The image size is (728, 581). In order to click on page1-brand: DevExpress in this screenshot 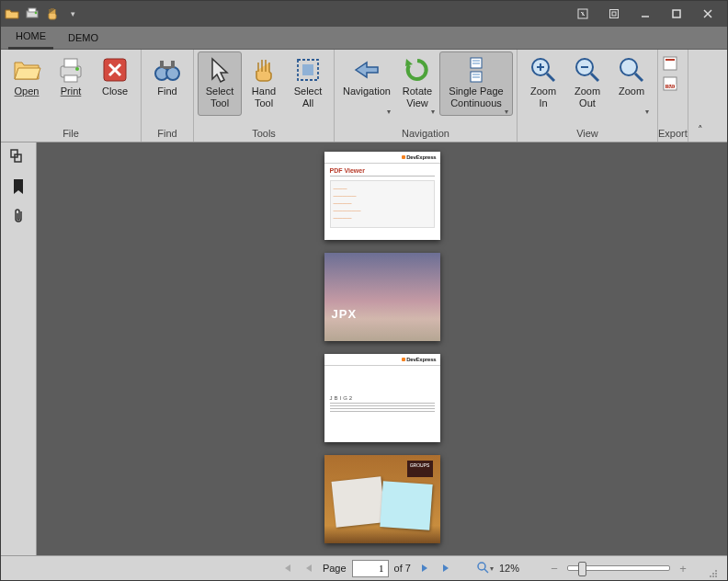, I will do `click(421, 157)`.